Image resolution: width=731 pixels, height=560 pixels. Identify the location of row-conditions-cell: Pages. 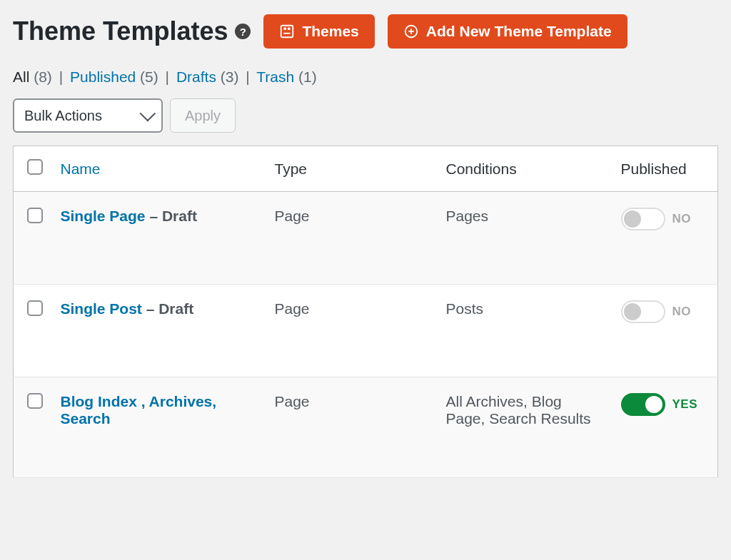
(524, 238).